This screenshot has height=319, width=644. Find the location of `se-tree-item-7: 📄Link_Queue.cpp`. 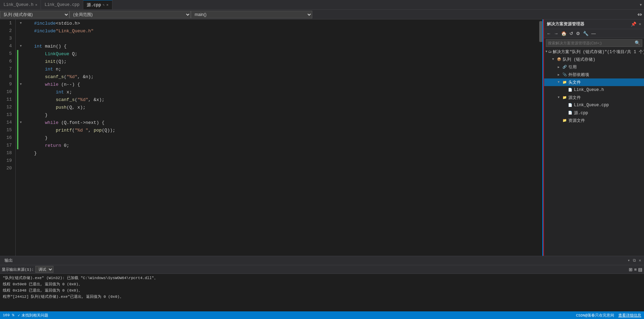

se-tree-item-7: 📄Link_Queue.cpp is located at coordinates (594, 105).